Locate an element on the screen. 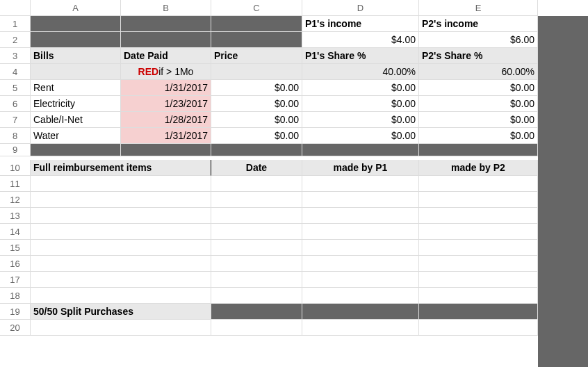  cell-E16 is located at coordinates (478, 264).